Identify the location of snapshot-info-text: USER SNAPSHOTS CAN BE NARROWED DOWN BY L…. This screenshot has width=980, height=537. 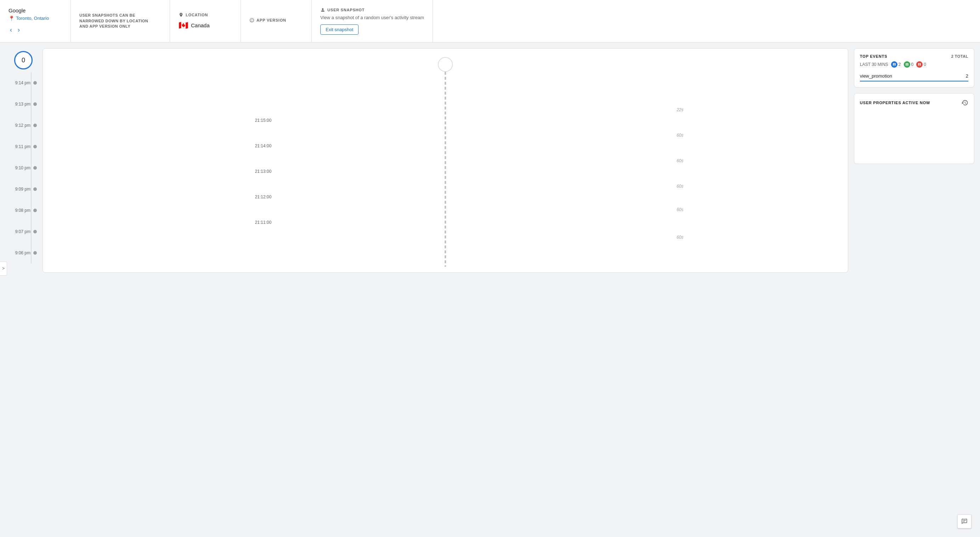
(119, 21).